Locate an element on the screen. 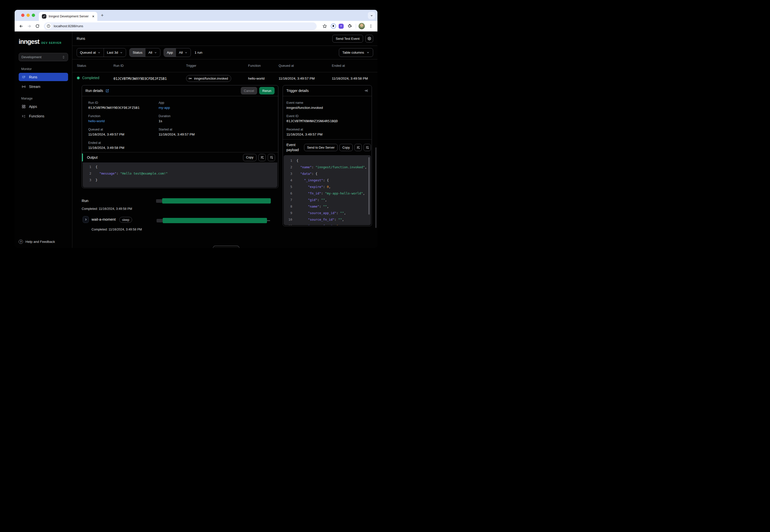 The height and width of the screenshot is (532, 770). copy-payload-button: Copy is located at coordinates (346, 147).